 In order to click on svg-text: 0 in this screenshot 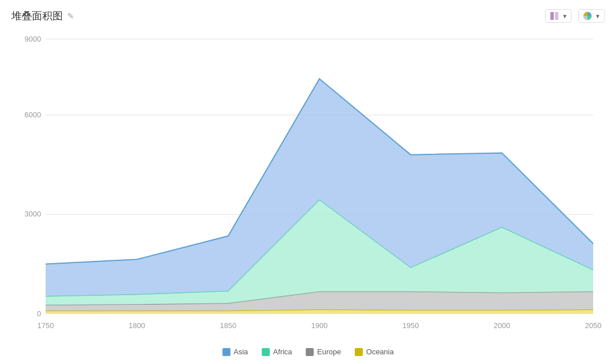, I will do `click(39, 313)`.